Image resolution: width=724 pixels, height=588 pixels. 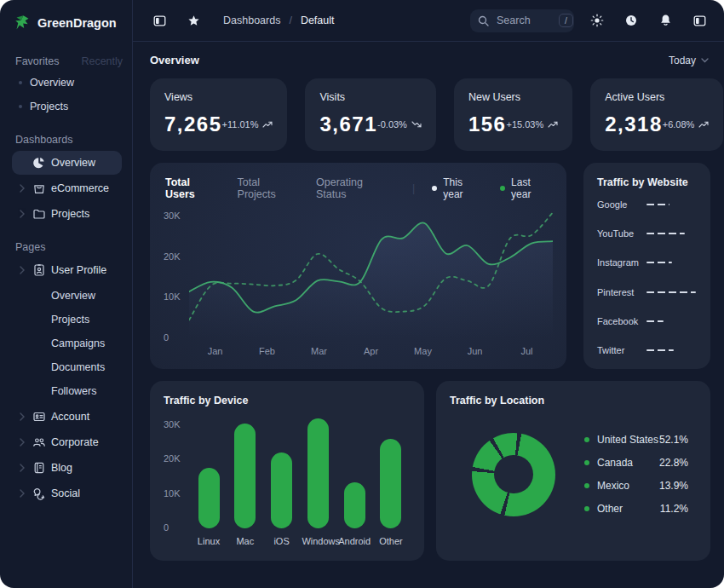 What do you see at coordinates (392, 124) in the screenshot?
I see `kpi-delta: -0.03%` at bounding box center [392, 124].